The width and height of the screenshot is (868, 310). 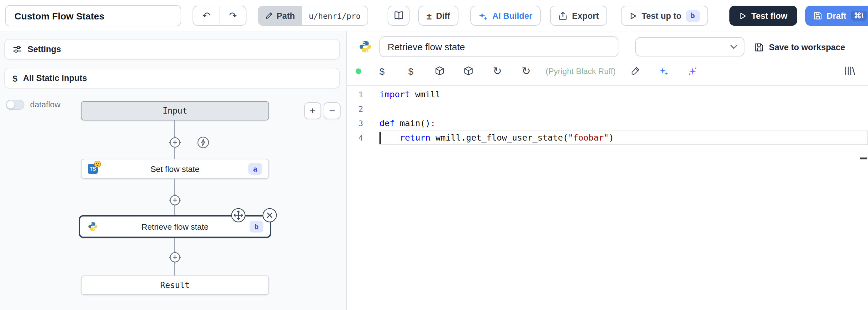 What do you see at coordinates (512, 16) in the screenshot?
I see `ai-builder-label: AI Builder` at bounding box center [512, 16].